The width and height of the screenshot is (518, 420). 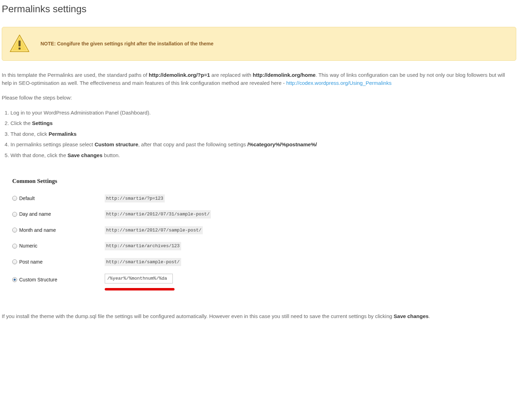 What do you see at coordinates (15, 214) in the screenshot?
I see `radio-day-name` at bounding box center [15, 214].